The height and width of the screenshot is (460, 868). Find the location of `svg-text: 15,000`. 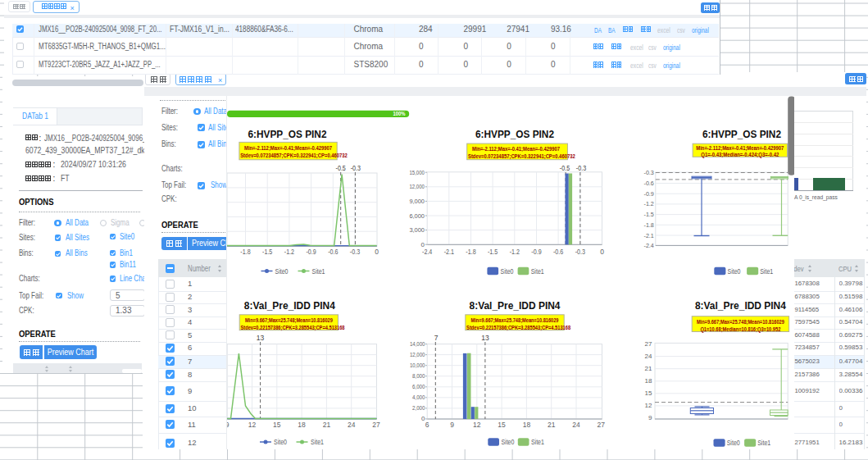

svg-text: 15,000 is located at coordinates (416, 172).